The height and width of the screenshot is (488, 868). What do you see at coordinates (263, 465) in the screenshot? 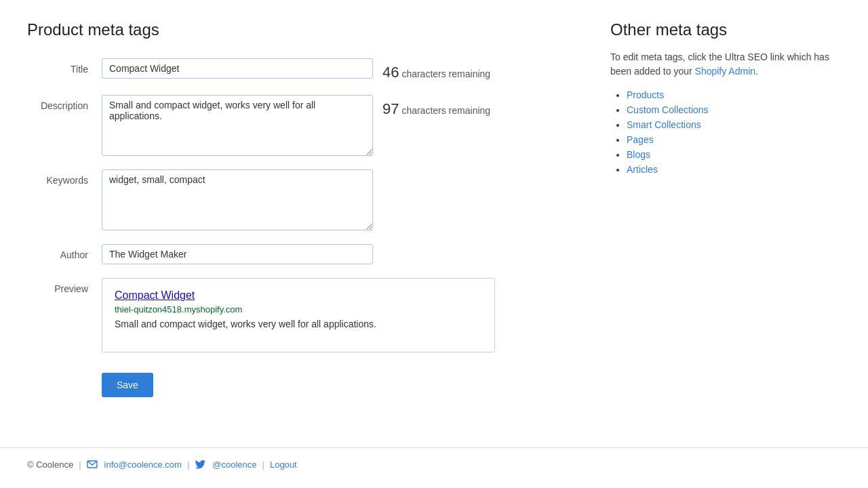
I see `footer-sep-3: |` at bounding box center [263, 465].